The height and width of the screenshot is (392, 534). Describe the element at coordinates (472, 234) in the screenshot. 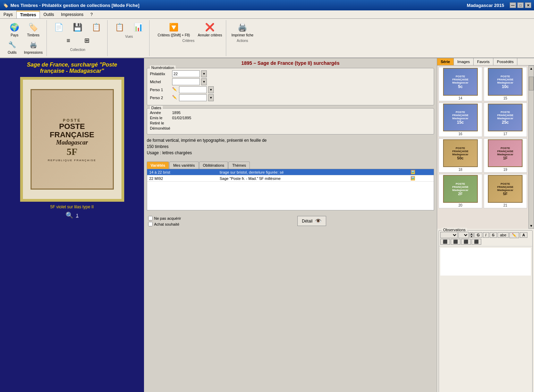

I see `obs-up-btn: ▲` at that location.